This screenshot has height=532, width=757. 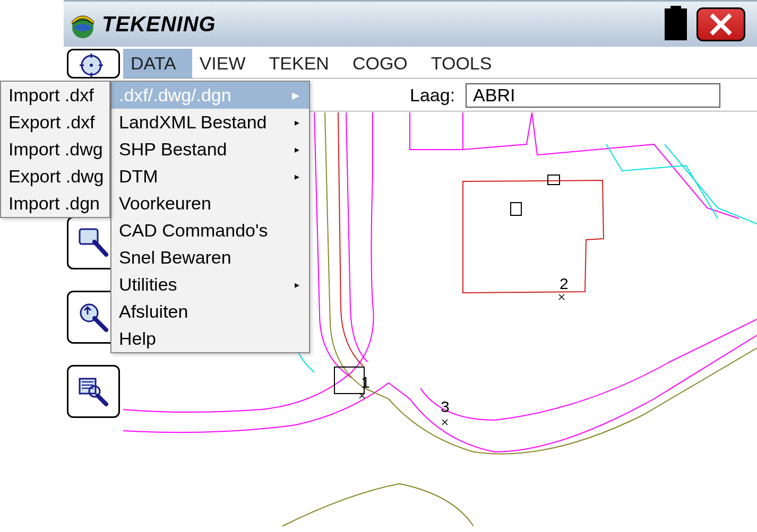 What do you see at coordinates (227, 64) in the screenshot?
I see `menu-view: VIEW` at bounding box center [227, 64].